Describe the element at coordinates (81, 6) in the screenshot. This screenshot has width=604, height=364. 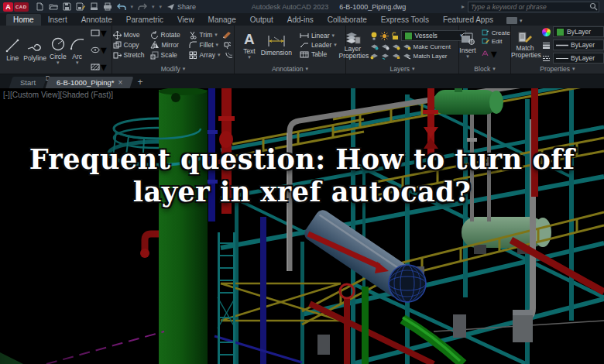
I see `save-as-icon` at that location.